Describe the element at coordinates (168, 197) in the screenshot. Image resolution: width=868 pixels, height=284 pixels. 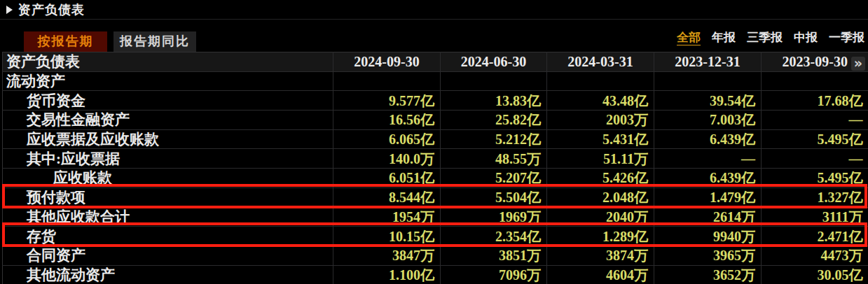
I see `row-label: 预付款项` at that location.